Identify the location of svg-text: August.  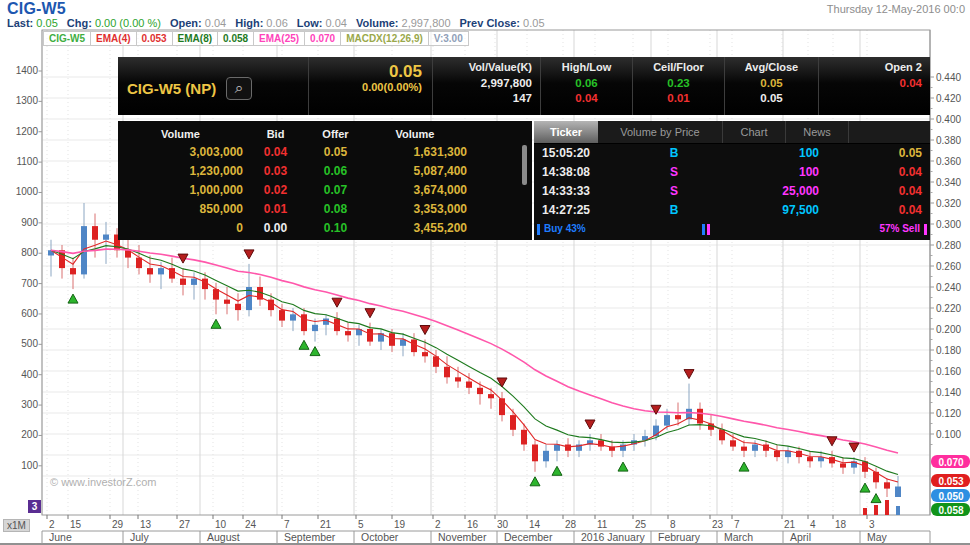
(224, 537).